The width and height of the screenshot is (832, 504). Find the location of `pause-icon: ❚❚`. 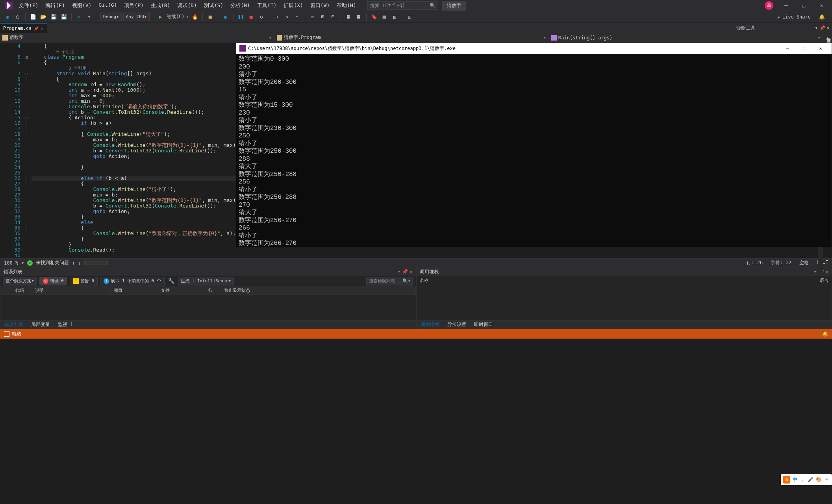

pause-icon: ❚❚ is located at coordinates (241, 17).